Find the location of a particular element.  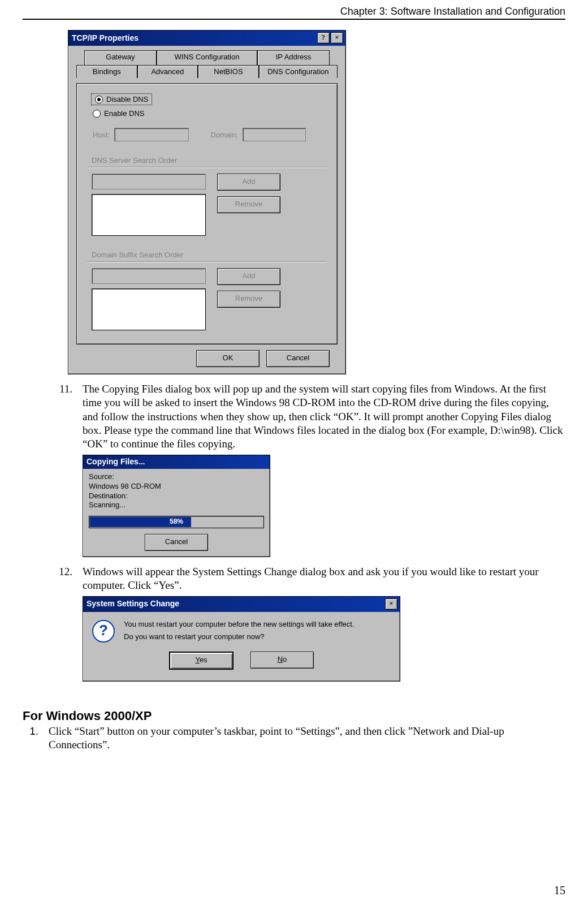

yes-button: Yes is located at coordinates (201, 661).